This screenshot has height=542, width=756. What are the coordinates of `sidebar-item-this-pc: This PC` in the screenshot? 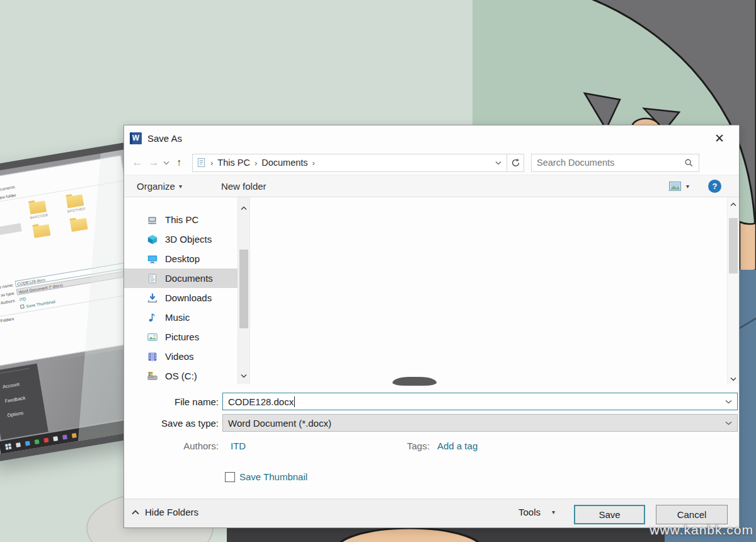 It's located at (181, 219).